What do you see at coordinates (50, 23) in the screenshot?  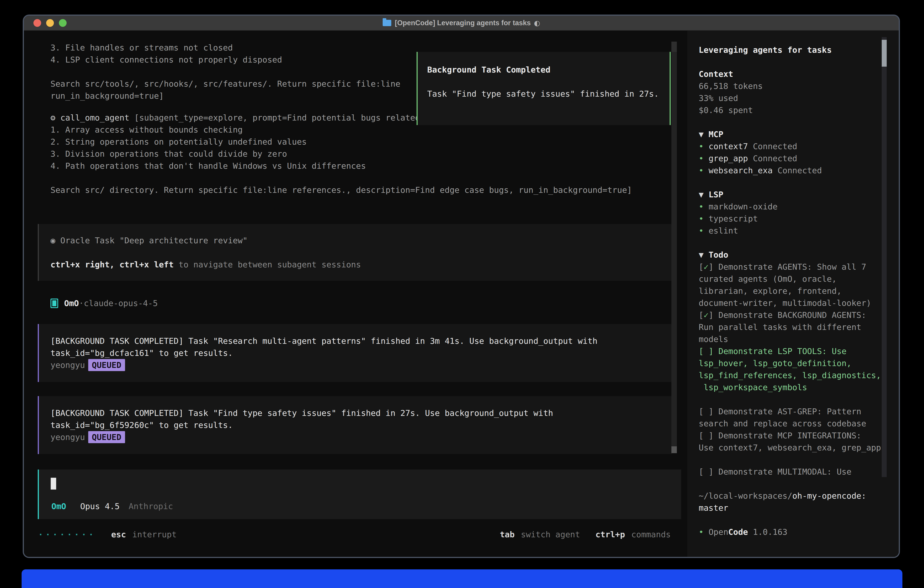 I see `traffic-lights` at bounding box center [50, 23].